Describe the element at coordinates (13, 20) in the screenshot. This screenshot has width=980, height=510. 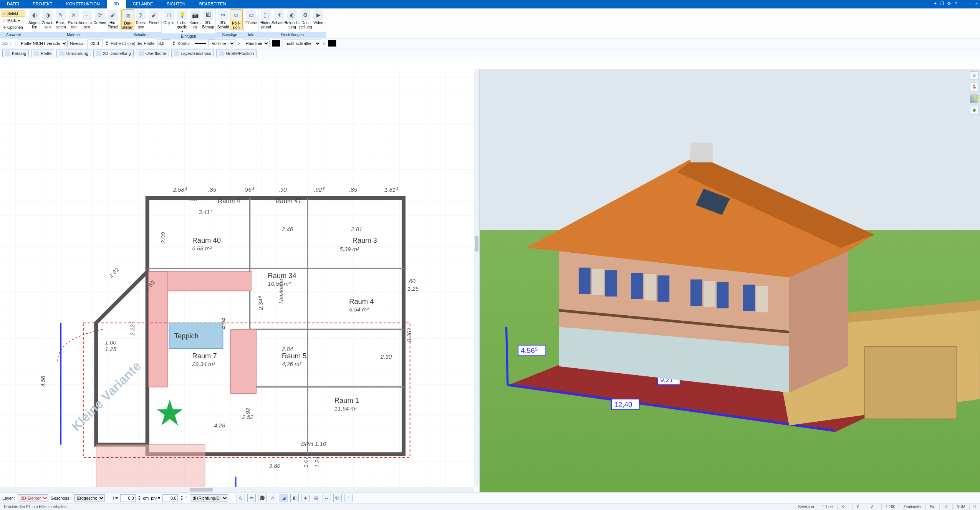
I see `mark-btn: ✔Mark. ▾` at that location.